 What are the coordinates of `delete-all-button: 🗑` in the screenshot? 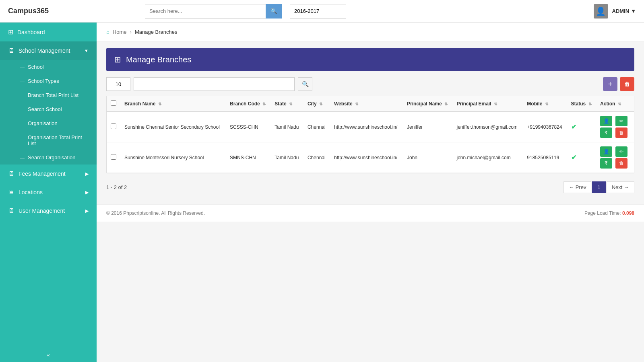 It's located at (627, 84).